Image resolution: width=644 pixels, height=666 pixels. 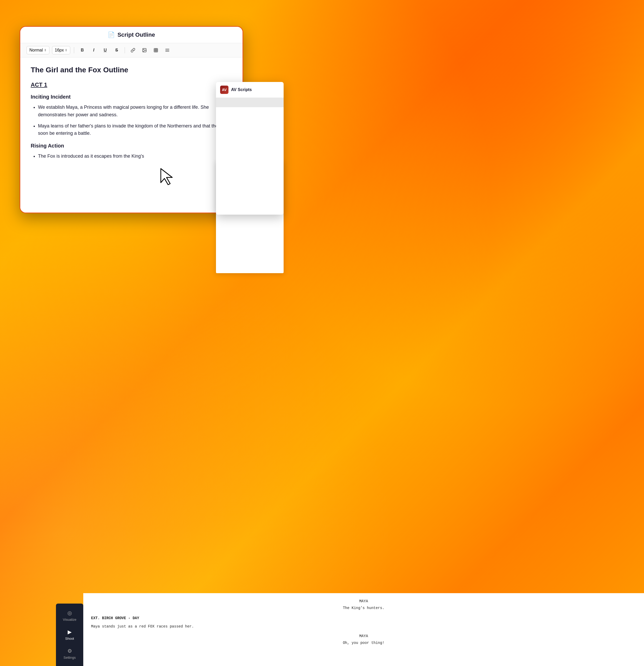 What do you see at coordinates (131, 120) in the screenshot?
I see `script-outline-window: 📄 Script Outline Normal ⇕ 16px ⇕ B I U S` at bounding box center [131, 120].